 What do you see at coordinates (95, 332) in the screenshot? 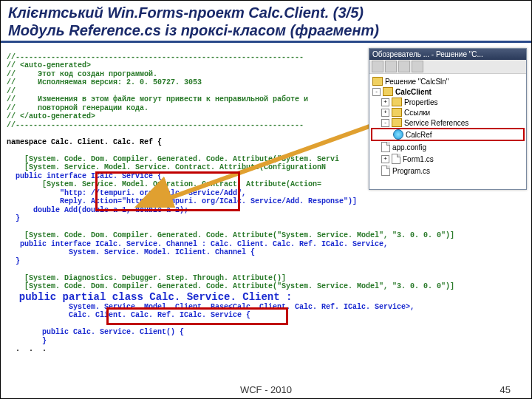
I see `code-ctor: public Calc. Service. Client() {` at bounding box center [95, 332].